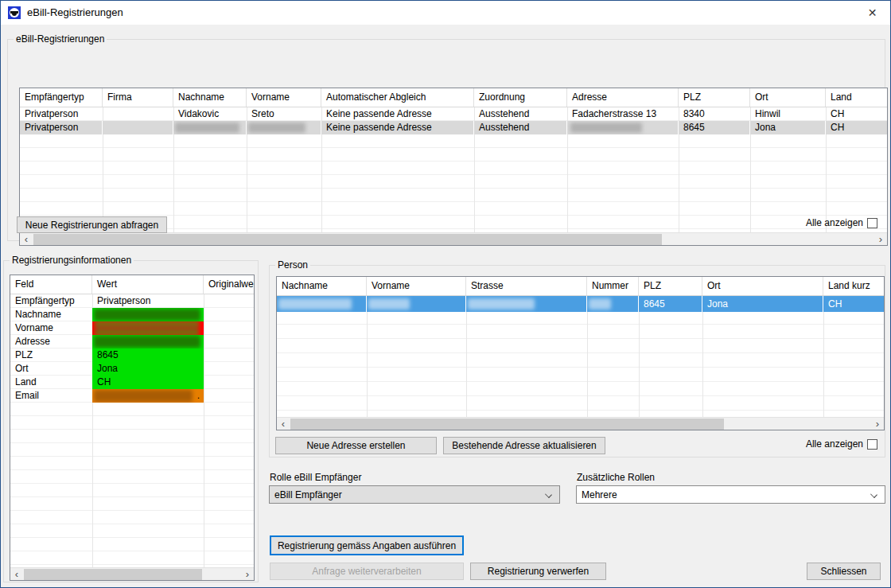 The image size is (891, 588). I want to click on cell-value-redacted: ., so click(148, 396).